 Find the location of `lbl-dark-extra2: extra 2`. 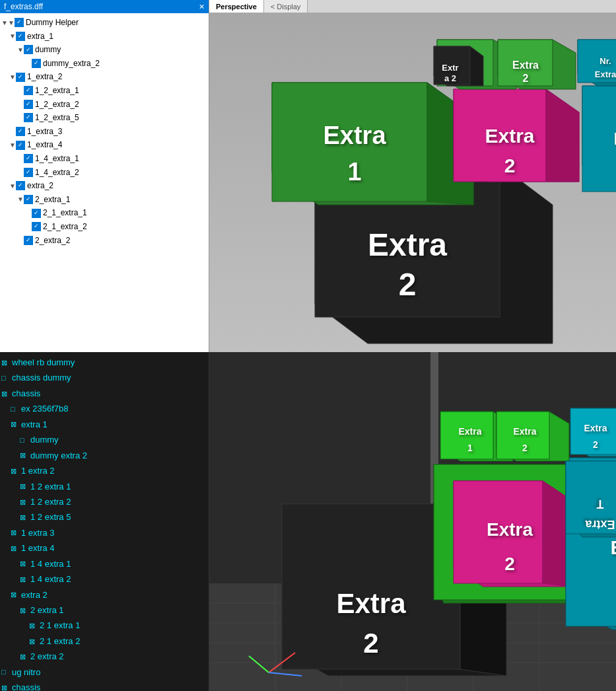

lbl-dark-extra2: extra 2 is located at coordinates (34, 595).